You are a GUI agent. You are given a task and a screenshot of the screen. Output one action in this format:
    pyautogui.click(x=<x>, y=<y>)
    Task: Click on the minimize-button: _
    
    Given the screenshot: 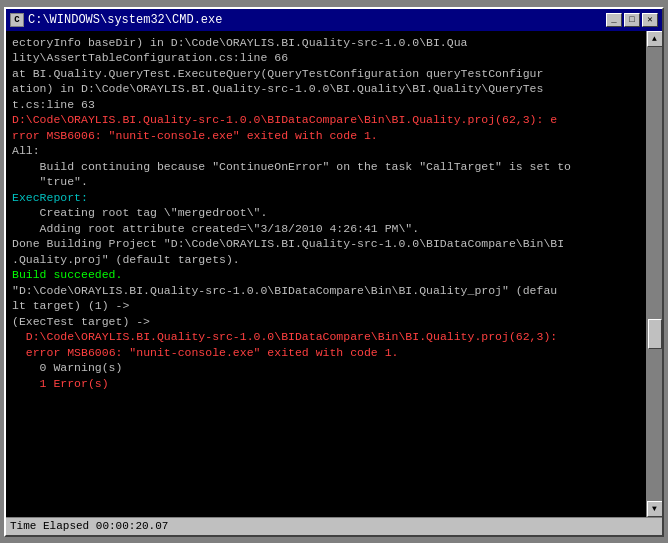 What is the action you would take?
    pyautogui.click(x=614, y=20)
    